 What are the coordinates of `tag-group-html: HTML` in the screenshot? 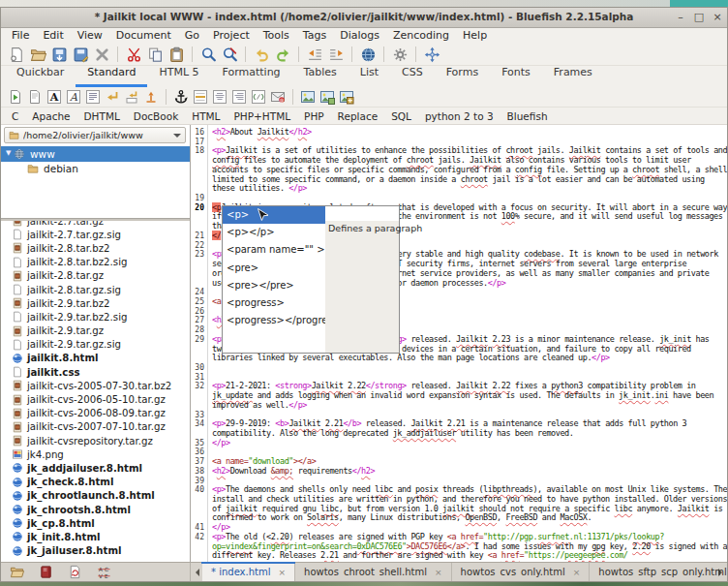 It's located at (205, 116).